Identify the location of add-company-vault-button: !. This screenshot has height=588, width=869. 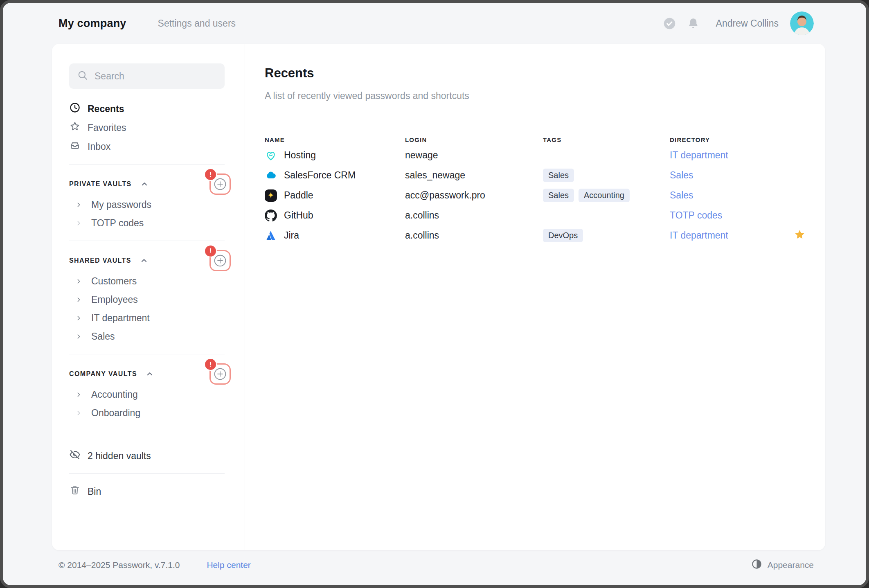
(220, 374).